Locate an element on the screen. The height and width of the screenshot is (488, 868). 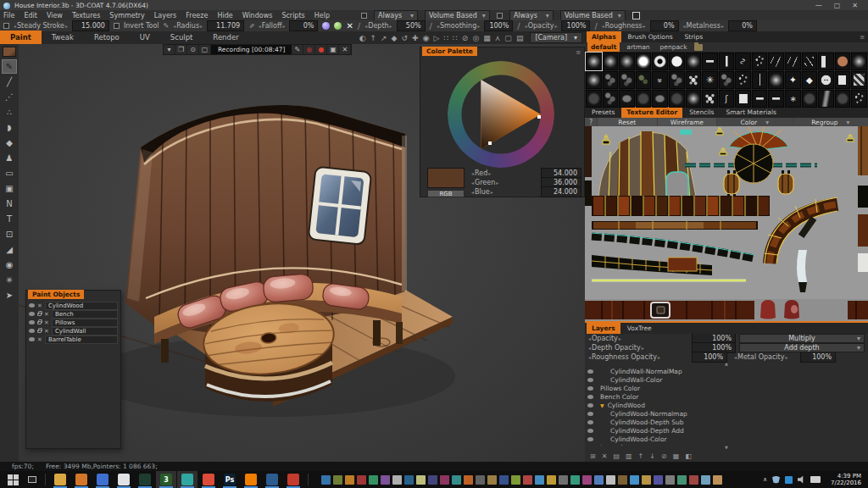
menu-help: Help is located at coordinates (322, 15).